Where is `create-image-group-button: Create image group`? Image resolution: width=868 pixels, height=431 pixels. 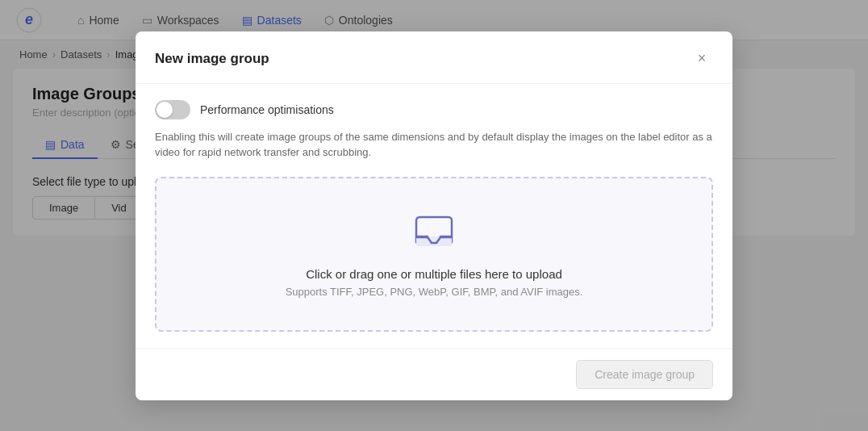
create-image-group-button: Create image group is located at coordinates (645, 375).